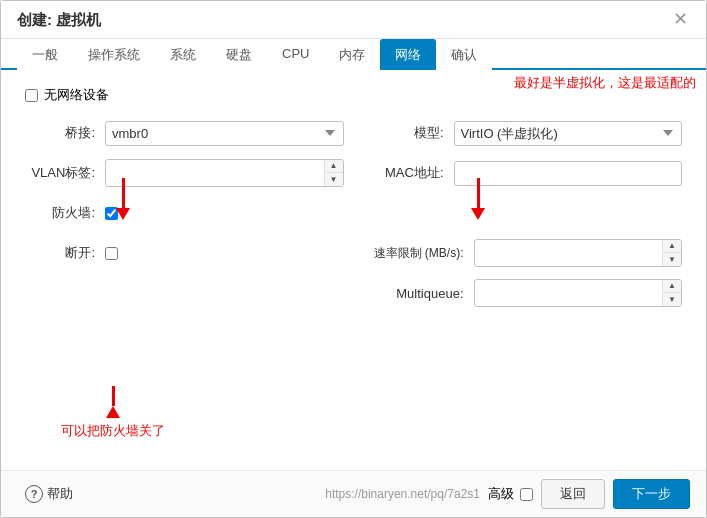 The width and height of the screenshot is (707, 518). I want to click on annotation-bottom-left: 可以把防火墙关了, so click(113, 413).